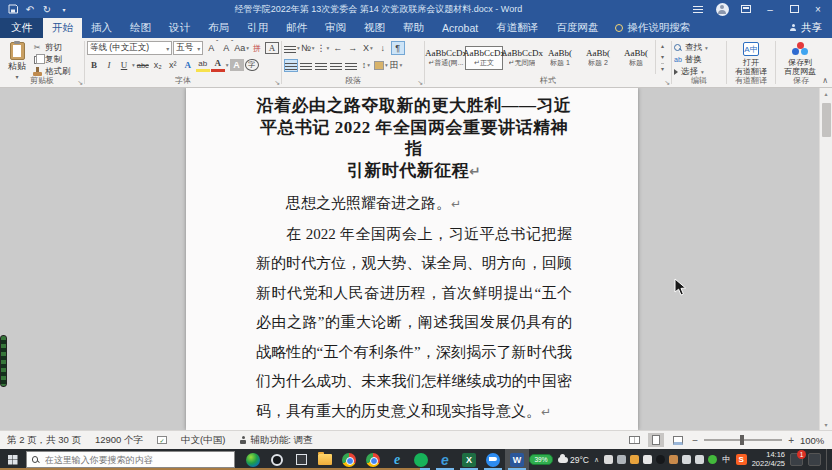 The width and height of the screenshot is (832, 470). Describe the element at coordinates (218, 28) in the screenshot. I see `tab-布局: 布局` at that location.